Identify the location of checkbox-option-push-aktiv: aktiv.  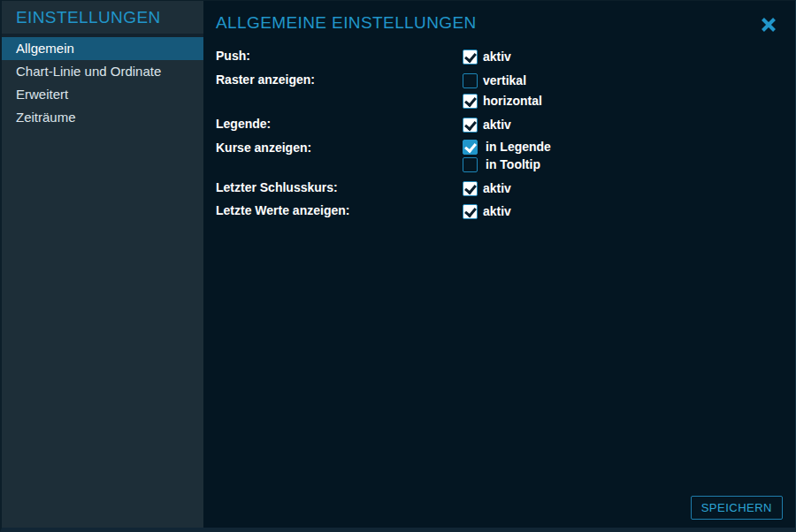
(486, 57).